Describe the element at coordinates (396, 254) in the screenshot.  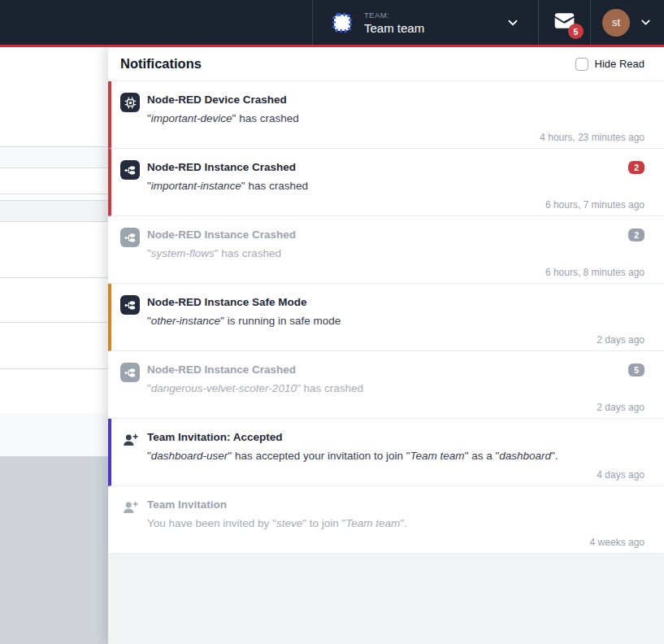
I see `notification-message: "system-flows" has crashed` at that location.